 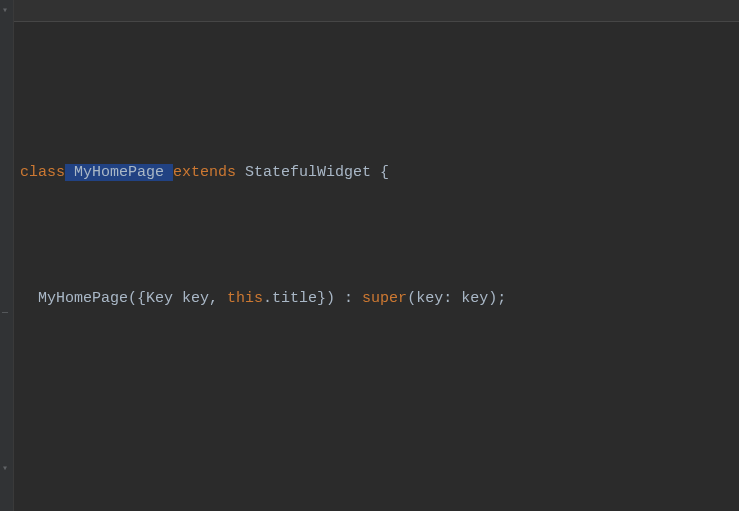 I want to click on code-line, so click(x=378, y=424).